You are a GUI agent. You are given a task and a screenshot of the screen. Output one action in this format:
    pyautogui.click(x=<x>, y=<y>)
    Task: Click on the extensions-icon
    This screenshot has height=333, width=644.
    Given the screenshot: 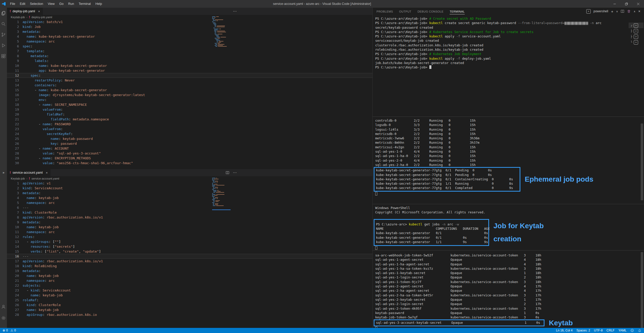 What is the action you would take?
    pyautogui.click(x=4, y=56)
    